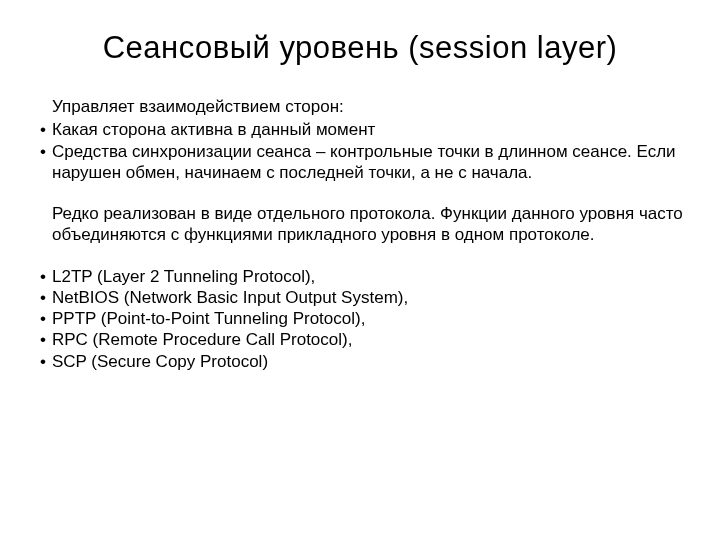 The image size is (720, 540). Describe the element at coordinates (360, 340) in the screenshot. I see `list-item: RPC (Remote Procedure Call Protocol),` at that location.